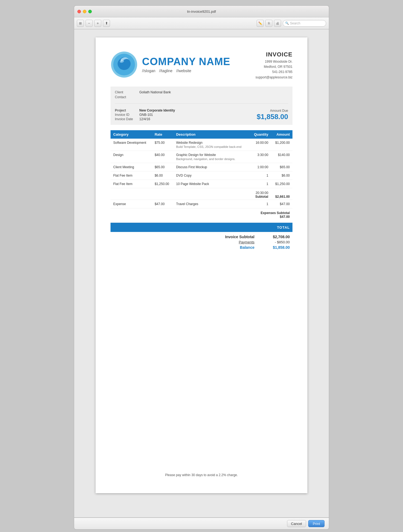  I want to click on invoice-subtotal-label: Invoice Subtotal, so click(233, 237).